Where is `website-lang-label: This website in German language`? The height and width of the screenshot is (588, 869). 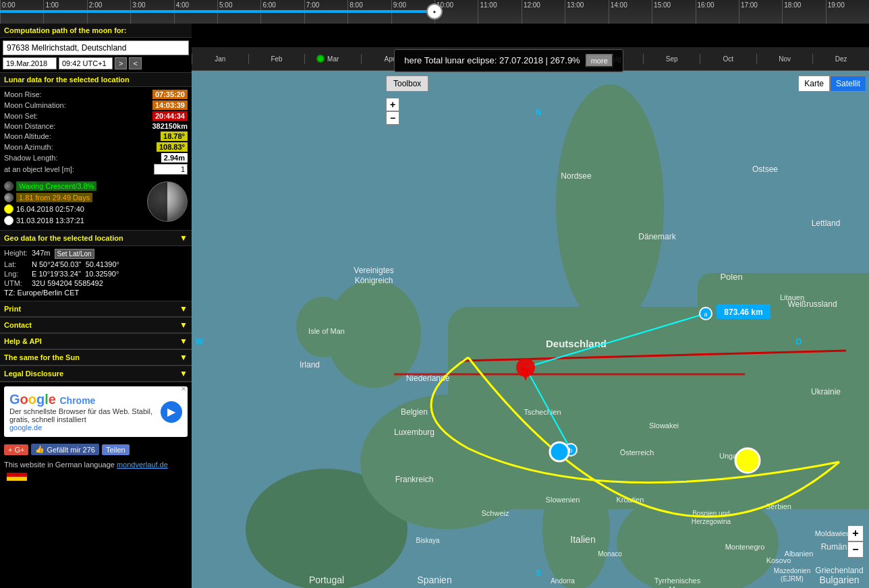
website-lang-label: This website in German language is located at coordinates (59, 465).